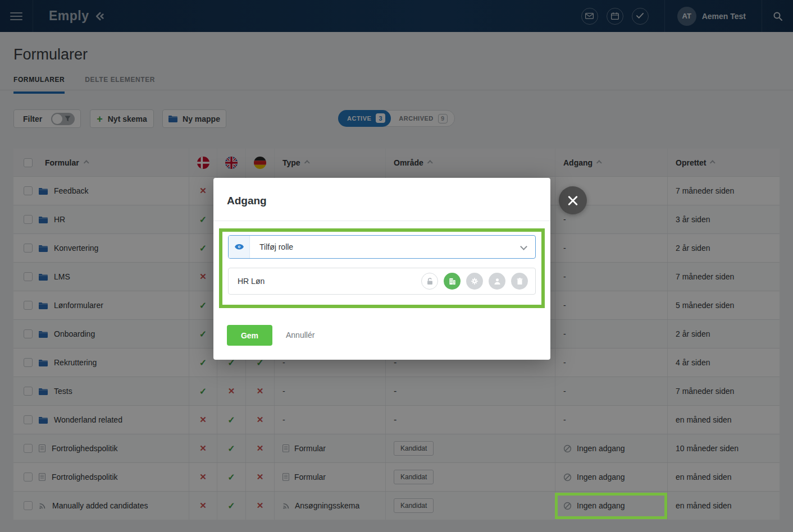 This screenshot has width=793, height=532. What do you see at coordinates (452, 281) in the screenshot?
I see `department-button` at bounding box center [452, 281].